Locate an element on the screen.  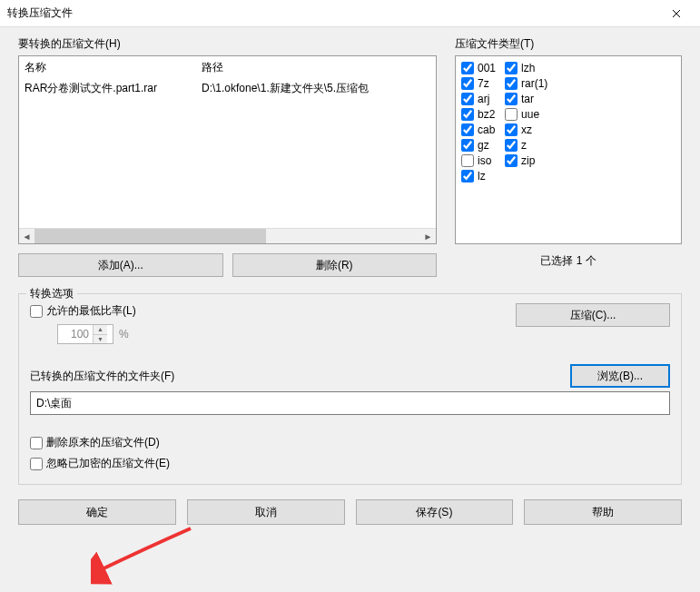
ok-button: 确定 is located at coordinates (97, 512).